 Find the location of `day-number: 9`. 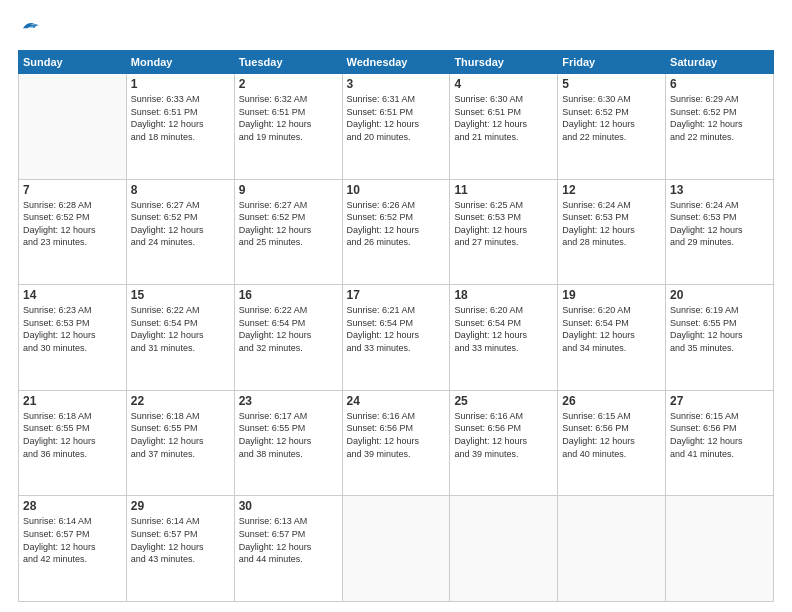

day-number: 9 is located at coordinates (288, 190).